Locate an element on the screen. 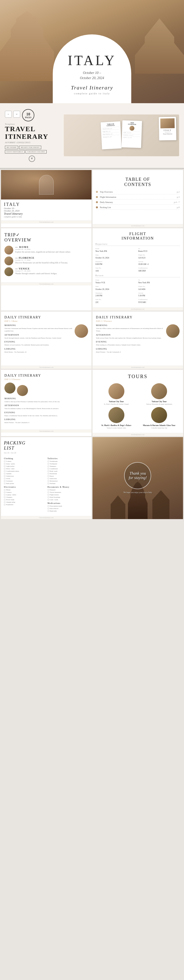  packing-item-deodorant: Deodorant is located at coordinates (68, 474).